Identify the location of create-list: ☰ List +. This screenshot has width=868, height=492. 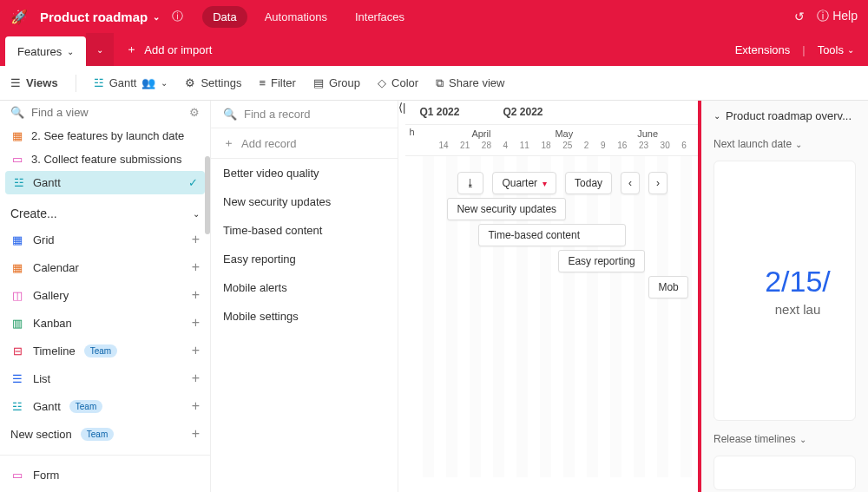
(105, 378).